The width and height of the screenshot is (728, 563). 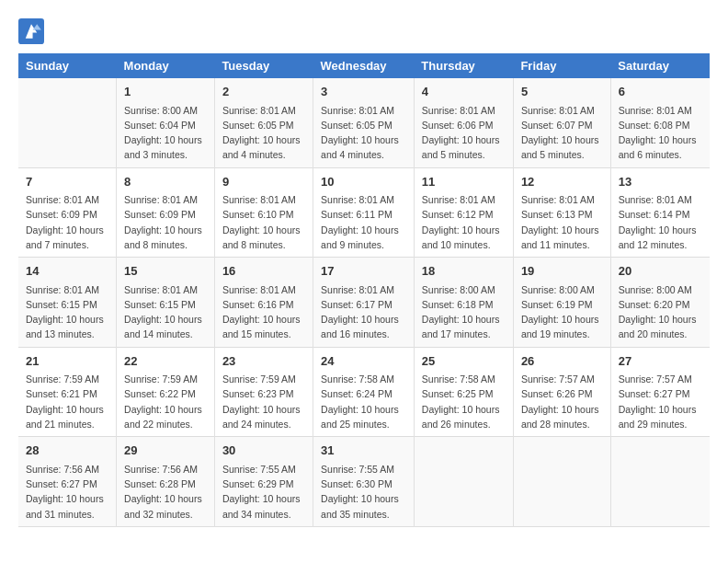 What do you see at coordinates (165, 491) in the screenshot?
I see `day-info: Sunrise: 7:56 AMSunset: 6:28 PMDaylight:…` at bounding box center [165, 491].